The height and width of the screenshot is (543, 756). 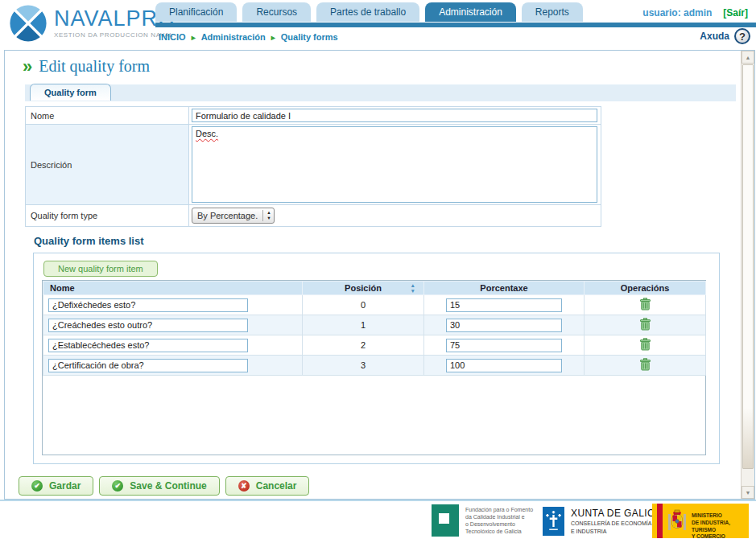 I want to click on ministerio-text: MINISTERIO DE INDUSTRIA, TURISMO Y COMER…, so click(x=720, y=525).